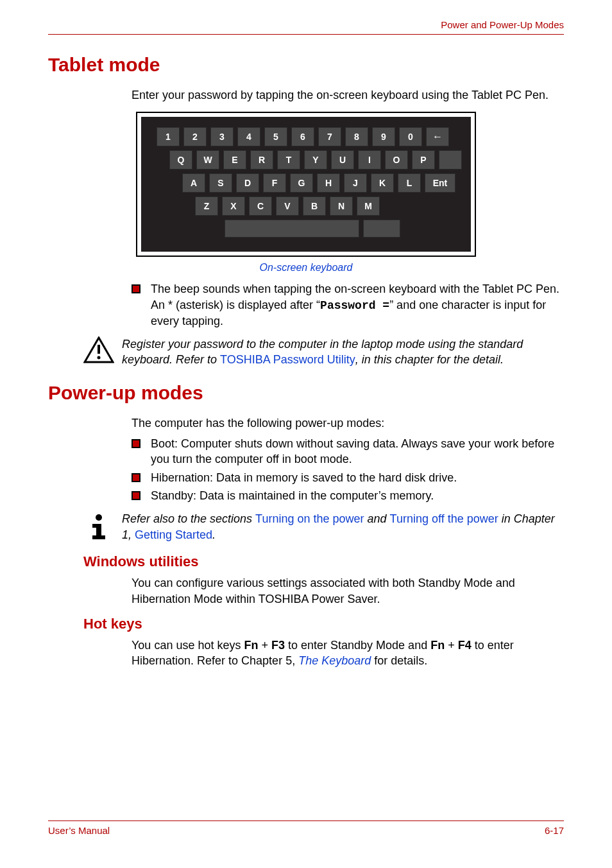 This screenshot has width=612, height=868. I want to click on key-v: V, so click(287, 206).